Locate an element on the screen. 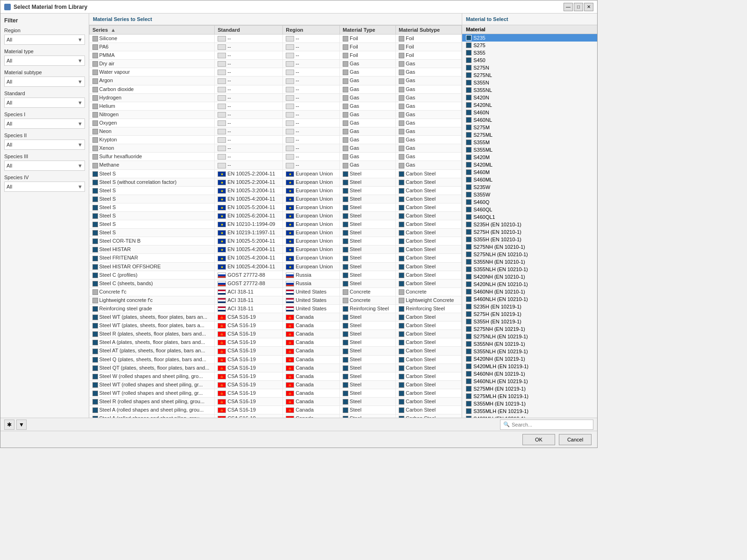 The height and width of the screenshot is (560, 747). material-list-item: S460Q is located at coordinates (529, 202).